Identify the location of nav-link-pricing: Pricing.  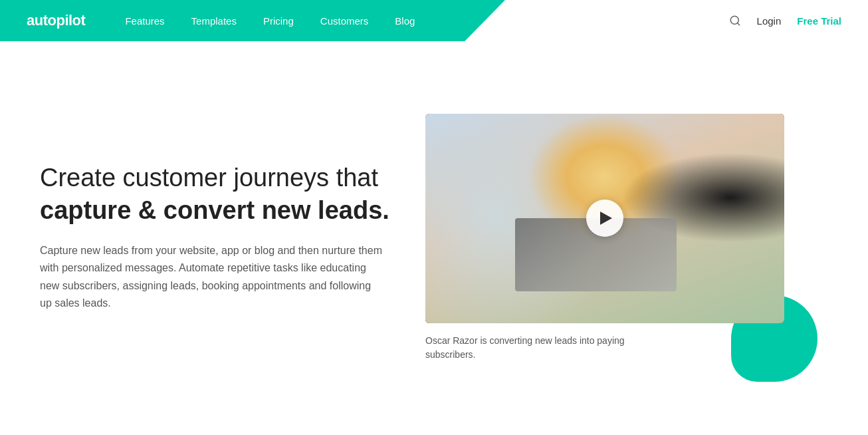
(278, 21).